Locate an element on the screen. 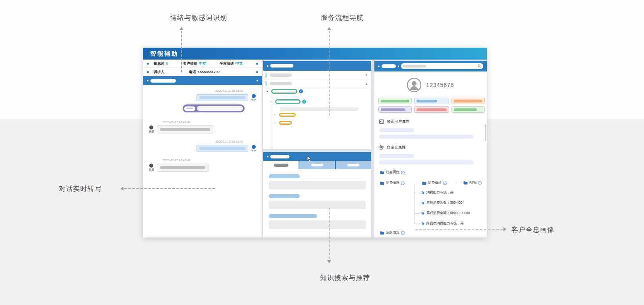 The height and width of the screenshot is (305, 644). sensitive-word-count: 0 is located at coordinates (167, 64).